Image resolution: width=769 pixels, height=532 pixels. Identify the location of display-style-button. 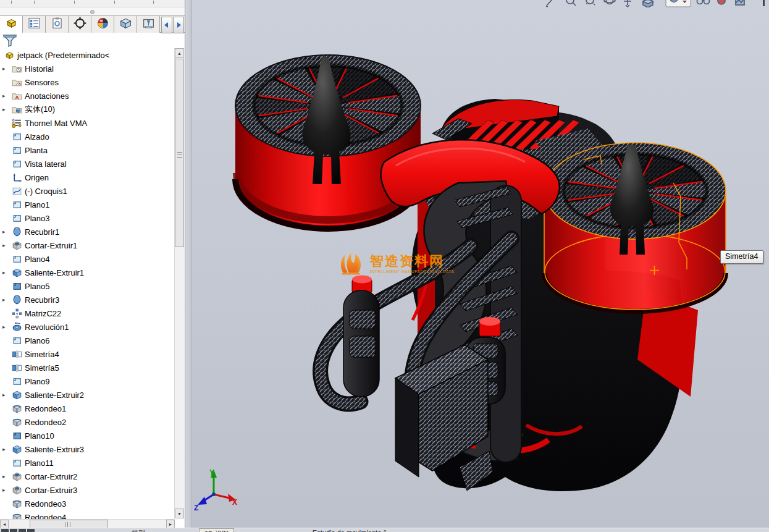
(678, 4).